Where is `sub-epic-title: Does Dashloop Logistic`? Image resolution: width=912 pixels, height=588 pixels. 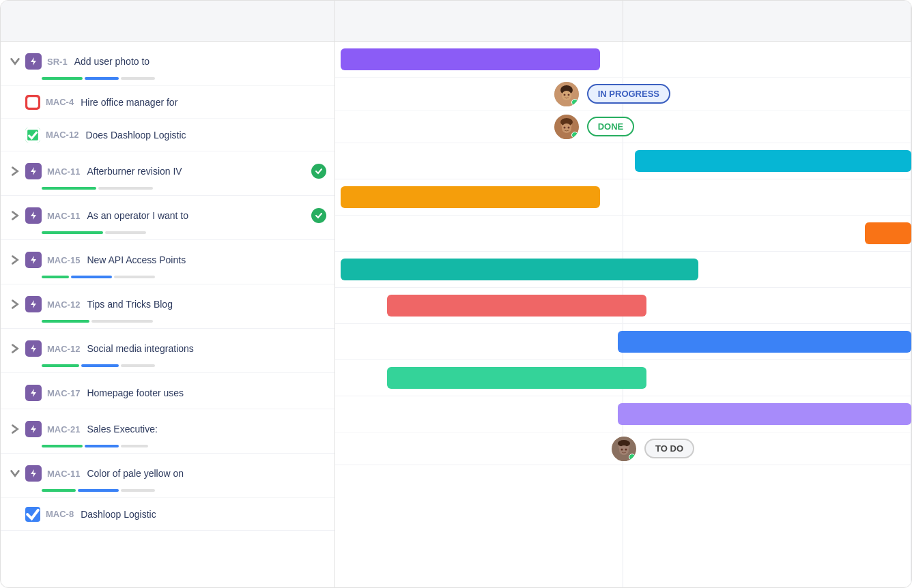
sub-epic-title: Does Dashloop Logistic is located at coordinates (206, 135).